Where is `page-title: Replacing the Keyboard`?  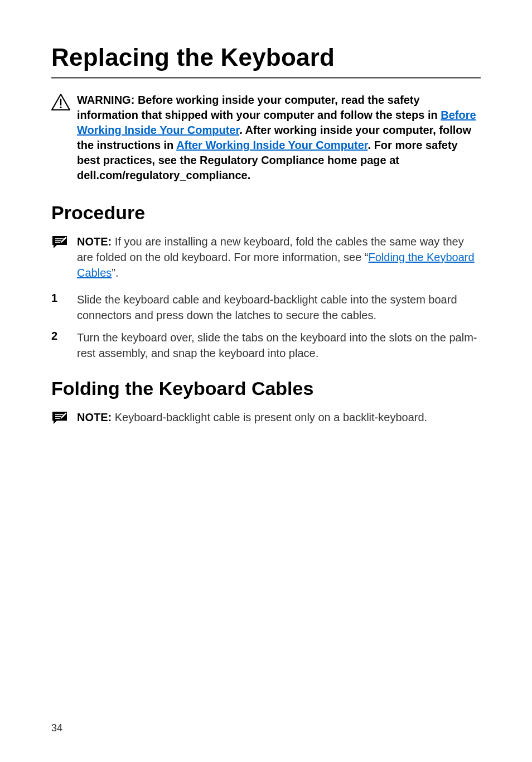
page-title: Replacing the Keyboard is located at coordinates (266, 57).